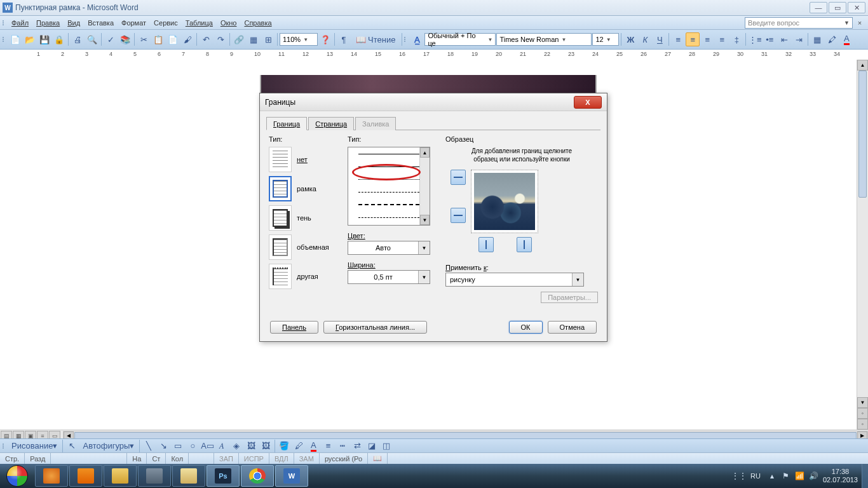  I want to click on tab-page: Страница, so click(331, 123).